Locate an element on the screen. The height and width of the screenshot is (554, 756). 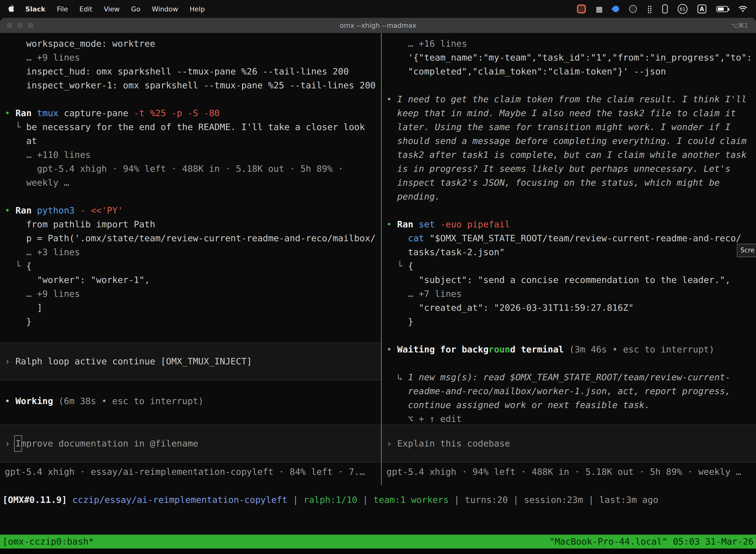
terminal-line: readme-and-reco/mailbox/worker-1.json, a… is located at coordinates (569, 391).